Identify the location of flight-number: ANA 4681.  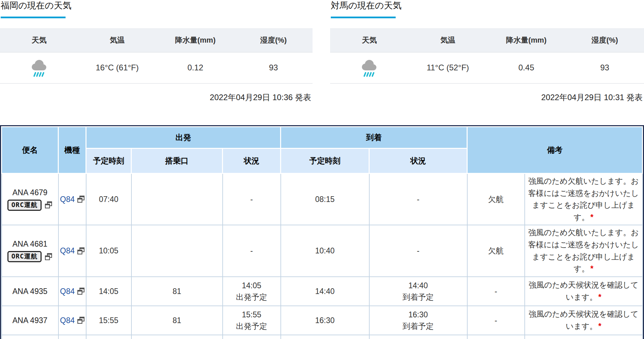
(30, 244).